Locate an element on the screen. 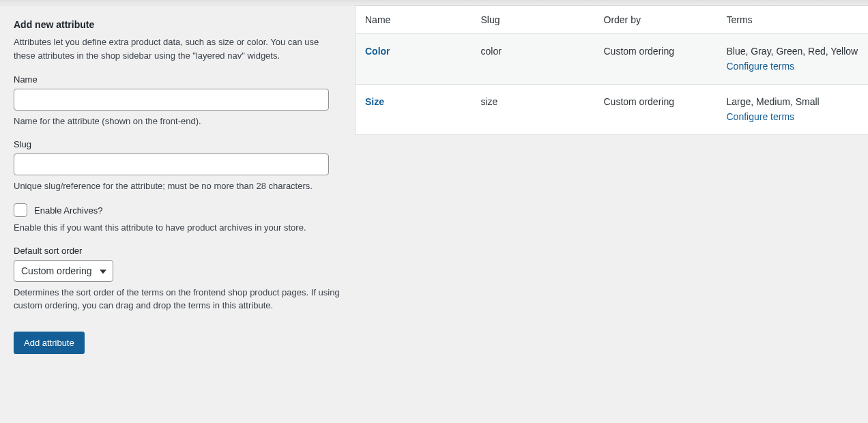 This screenshot has width=868, height=423. sort-order-select: Custom ordering is located at coordinates (63, 271).